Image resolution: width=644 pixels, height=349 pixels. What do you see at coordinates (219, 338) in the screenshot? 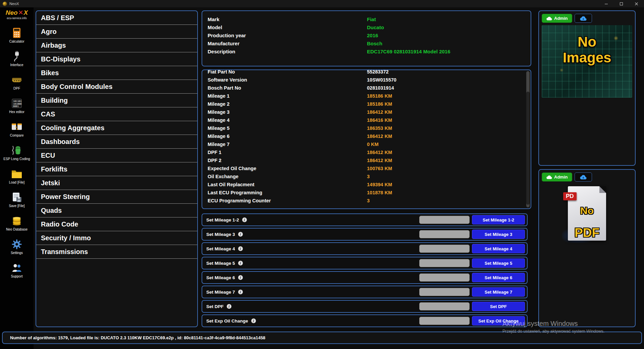
I see `status-text-id: , id: 80c81141-ca3f-4ca9-9f8d-844513ca14…` at bounding box center [219, 338].